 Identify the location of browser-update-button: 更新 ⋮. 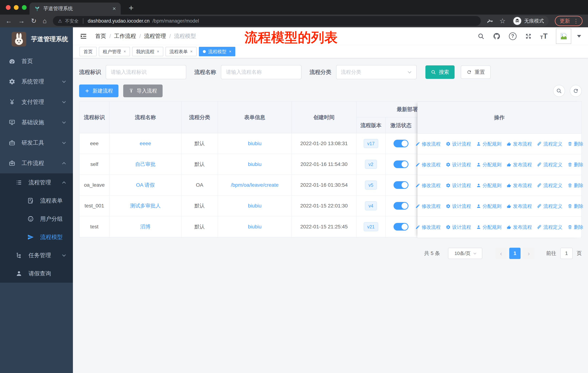
(569, 21).